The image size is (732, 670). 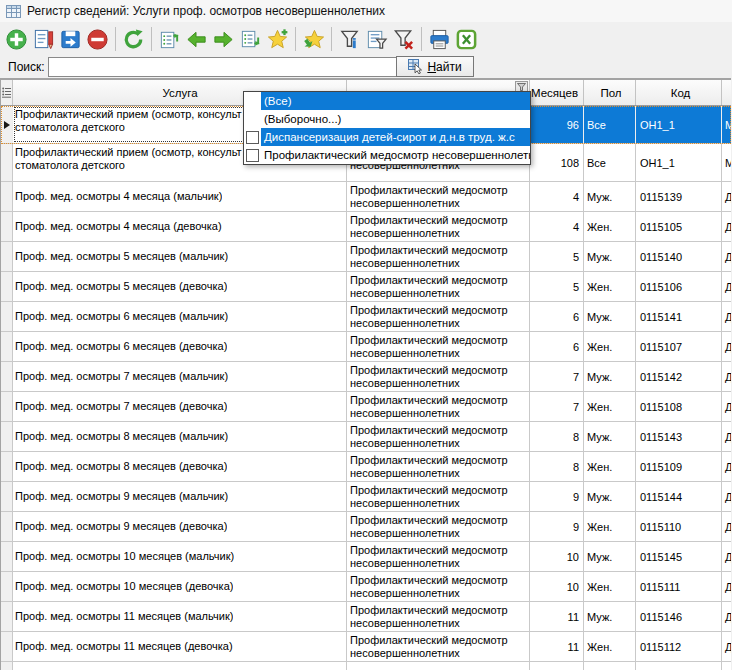 I want to click on column-header-mesyacev: Месяцев, so click(x=557, y=92).